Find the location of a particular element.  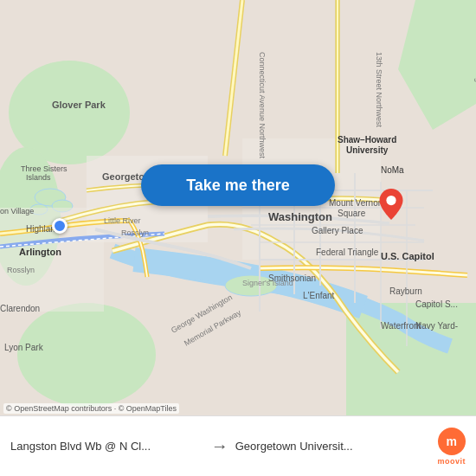

svg-text: Islands is located at coordinates (38, 177).